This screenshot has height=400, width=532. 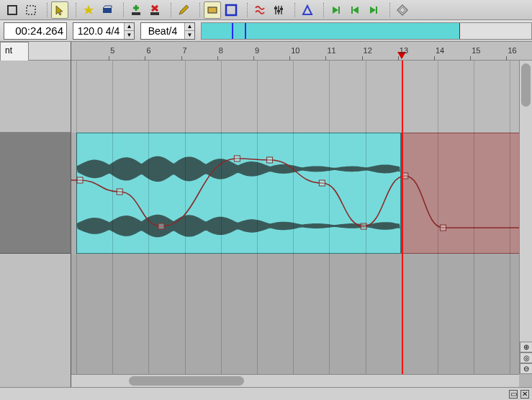 What do you see at coordinates (129, 31) in the screenshot?
I see `tempo-spin: ▲▼` at bounding box center [129, 31].